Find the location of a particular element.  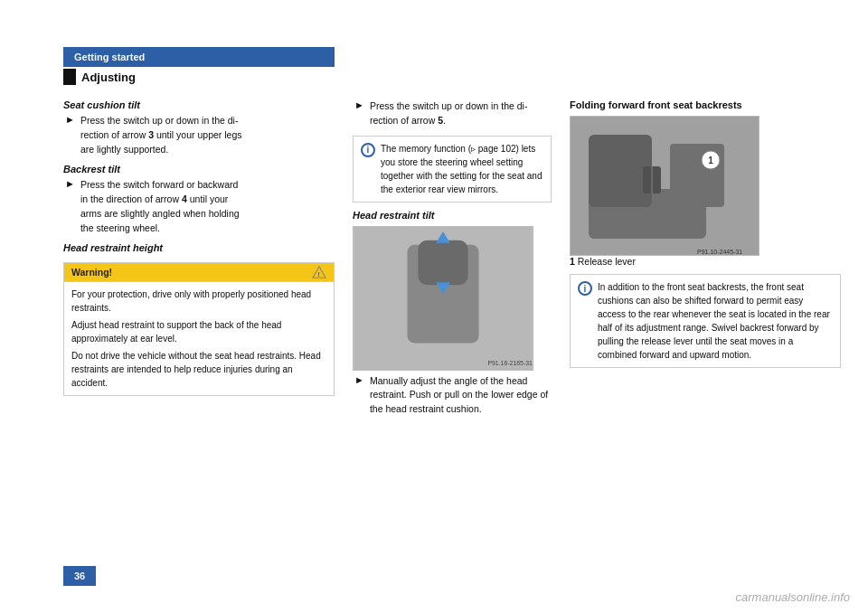

right-section-heading: Folding forward front seat backrests is located at coordinates (705, 105).